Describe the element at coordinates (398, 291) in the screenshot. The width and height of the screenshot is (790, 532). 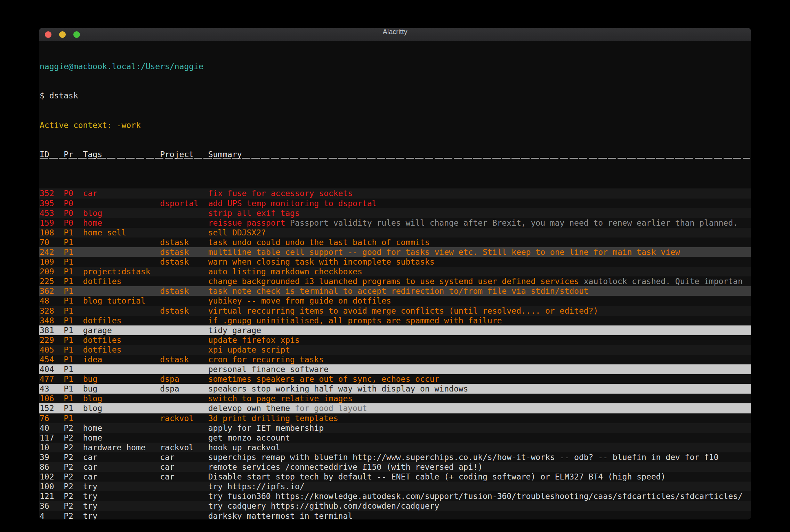
I see `task-summary: task note check is terminal to accept re…` at that location.